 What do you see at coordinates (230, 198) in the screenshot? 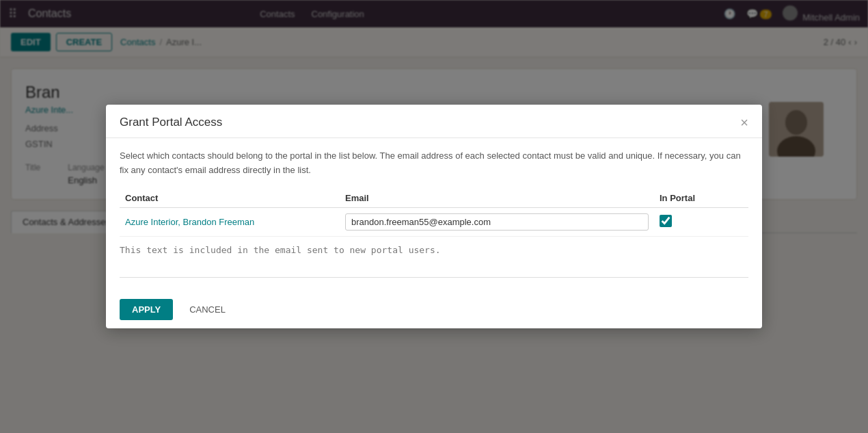
I see `col-header-contact: Contact` at bounding box center [230, 198].